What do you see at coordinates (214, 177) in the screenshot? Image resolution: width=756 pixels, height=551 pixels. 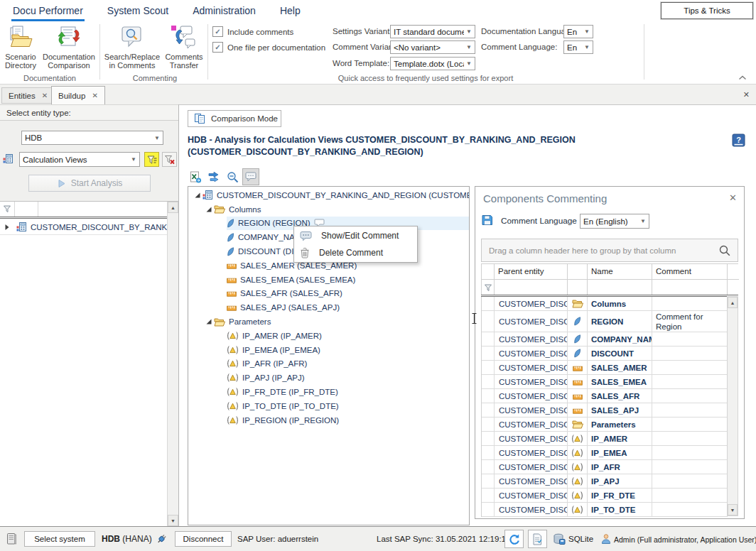 I see `transfer-button` at bounding box center [214, 177].